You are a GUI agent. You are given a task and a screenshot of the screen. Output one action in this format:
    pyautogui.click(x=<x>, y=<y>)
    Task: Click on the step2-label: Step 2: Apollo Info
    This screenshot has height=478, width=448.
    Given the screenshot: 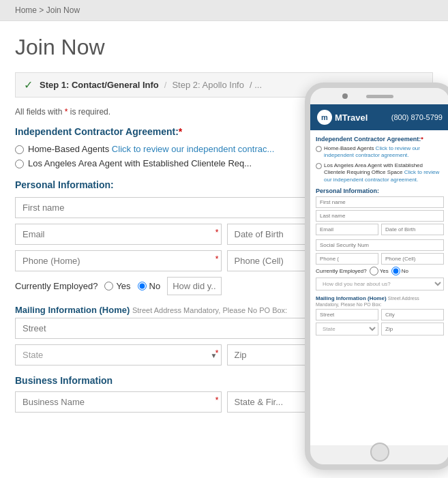 What is the action you would take?
    pyautogui.click(x=208, y=85)
    